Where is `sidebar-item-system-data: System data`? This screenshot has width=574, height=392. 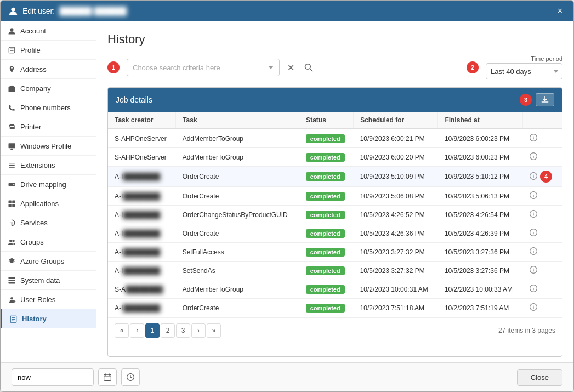 sidebar-item-system-data: System data is located at coordinates (48, 281).